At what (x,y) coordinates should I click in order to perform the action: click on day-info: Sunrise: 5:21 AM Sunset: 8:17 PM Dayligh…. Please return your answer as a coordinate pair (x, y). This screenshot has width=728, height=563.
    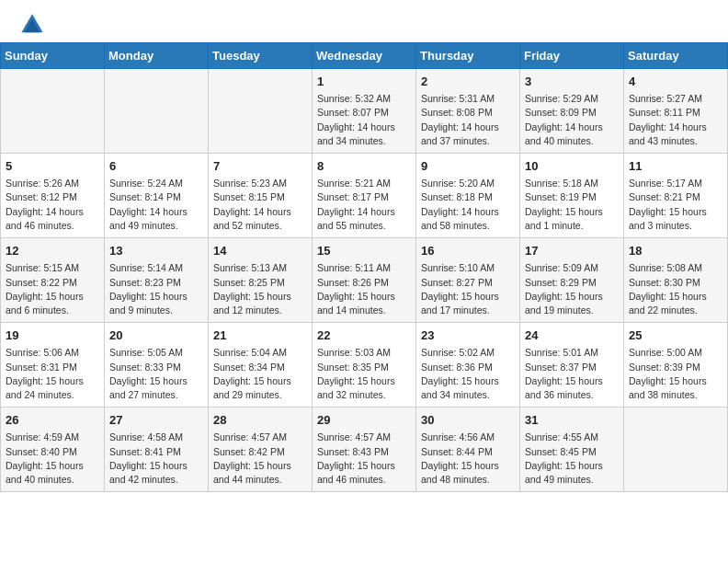
    Looking at the image, I should click on (364, 204).